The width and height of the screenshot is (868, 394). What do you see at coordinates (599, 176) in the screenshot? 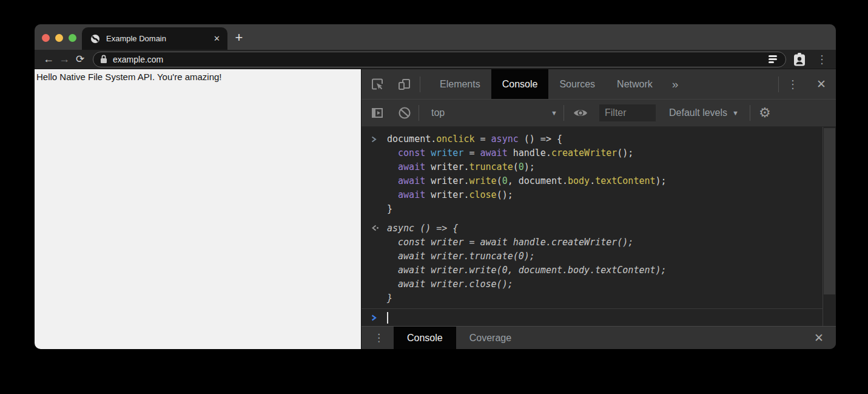
I see `console-command-entry: document.onclick = async () => { const w…` at bounding box center [599, 176].